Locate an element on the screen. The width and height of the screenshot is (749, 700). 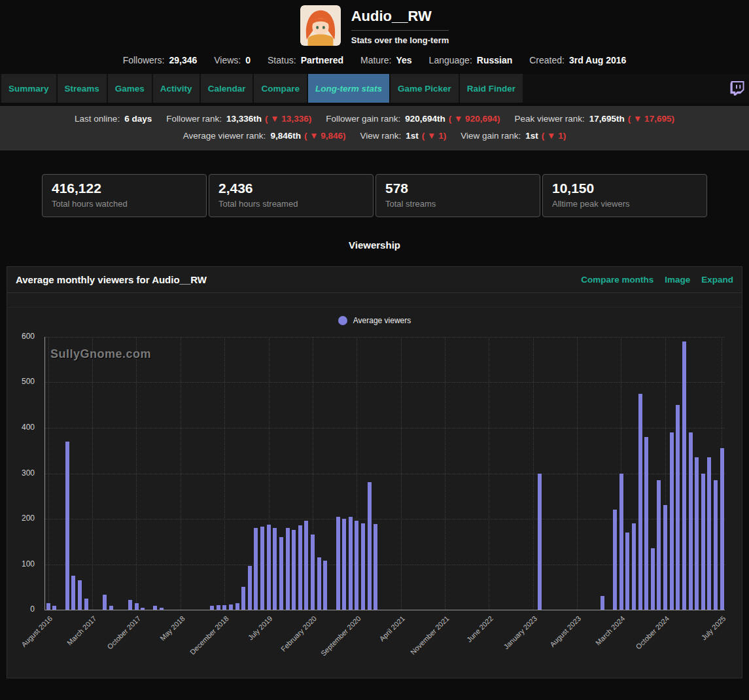
x-tick-label: January 2023 is located at coordinates (520, 633).